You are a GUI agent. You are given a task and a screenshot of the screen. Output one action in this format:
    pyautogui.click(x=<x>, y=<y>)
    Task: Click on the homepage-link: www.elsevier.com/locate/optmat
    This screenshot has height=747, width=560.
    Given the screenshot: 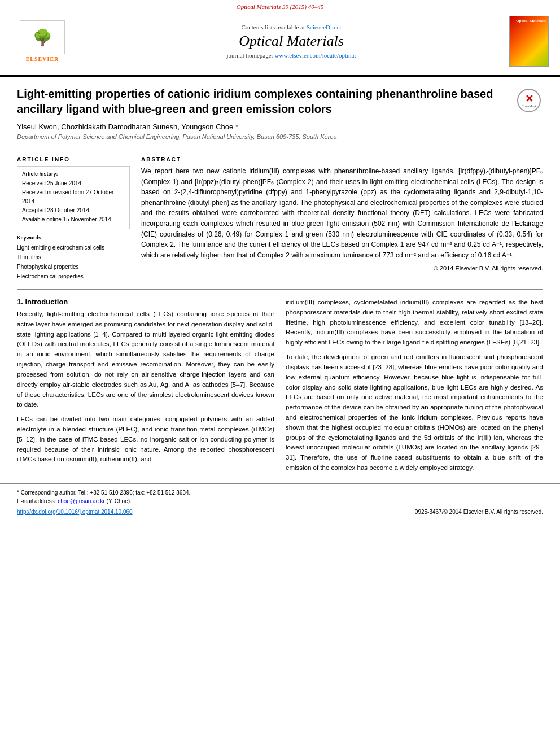 What is the action you would take?
    pyautogui.click(x=315, y=55)
    